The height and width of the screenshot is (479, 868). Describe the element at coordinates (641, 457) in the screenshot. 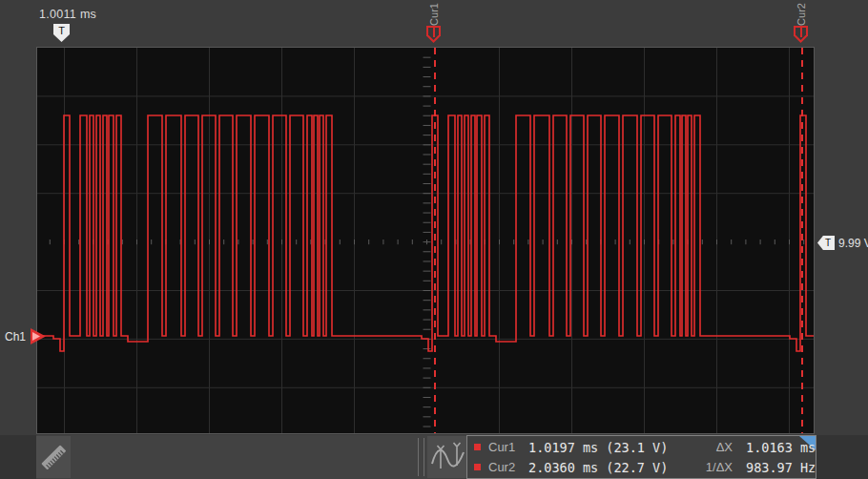

I see `cursor-results-panel: Cur1 1.0197 ms (23.1 V) ΔX 1.0163 ms Cur…` at that location.